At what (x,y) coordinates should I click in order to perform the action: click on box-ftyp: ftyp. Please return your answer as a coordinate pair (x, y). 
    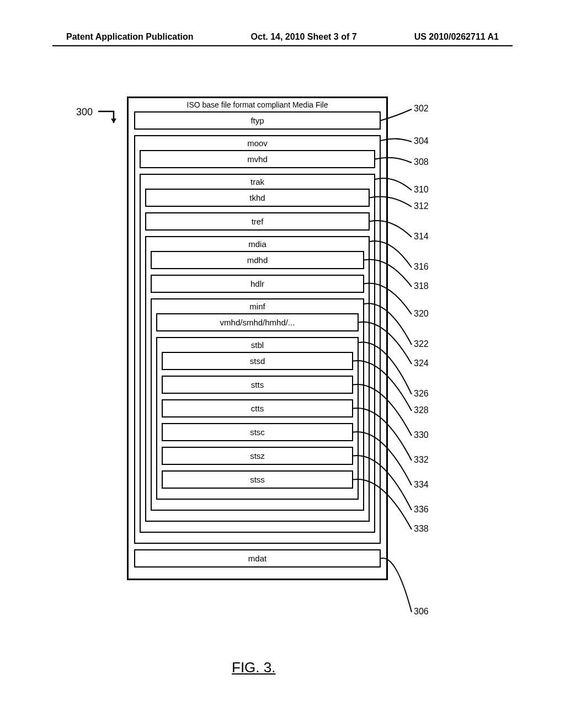
    Looking at the image, I should click on (257, 120).